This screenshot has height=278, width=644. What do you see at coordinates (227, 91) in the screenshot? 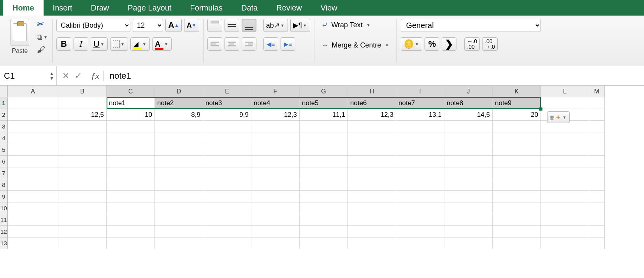
I see `col-header-E: E` at bounding box center [227, 91].